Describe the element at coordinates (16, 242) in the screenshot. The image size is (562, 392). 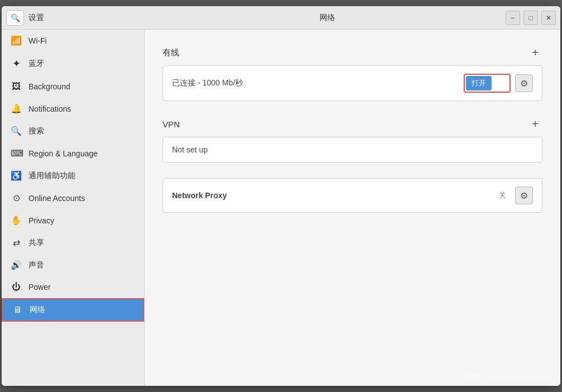
I see `sharing-icon: ⇄` at that location.